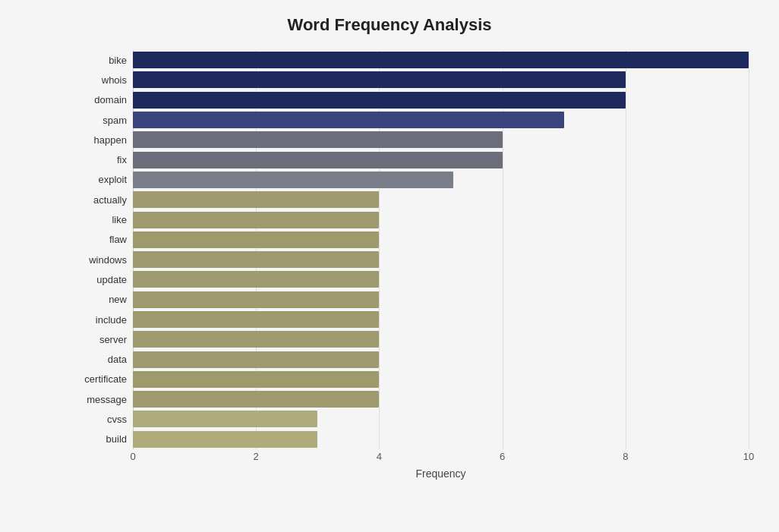 This screenshot has width=779, height=532. I want to click on bar-row: flaw, so click(440, 240).